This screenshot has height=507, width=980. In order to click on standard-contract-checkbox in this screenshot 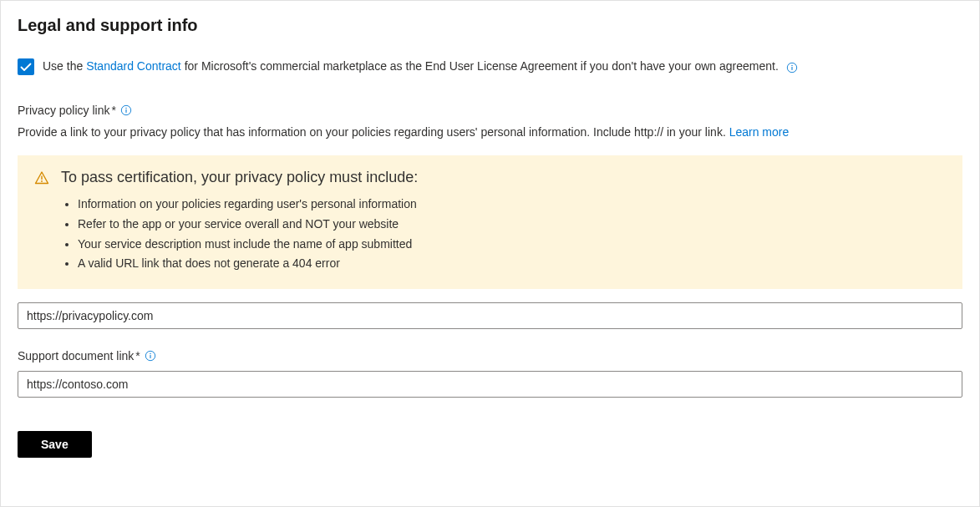, I will do `click(26, 67)`.